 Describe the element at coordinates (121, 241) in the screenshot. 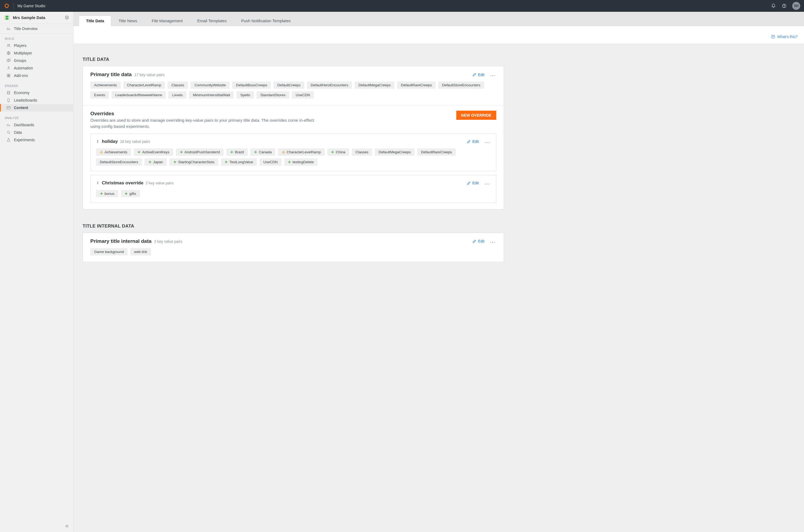

I see `internal-title-text: Primary title internal data` at that location.